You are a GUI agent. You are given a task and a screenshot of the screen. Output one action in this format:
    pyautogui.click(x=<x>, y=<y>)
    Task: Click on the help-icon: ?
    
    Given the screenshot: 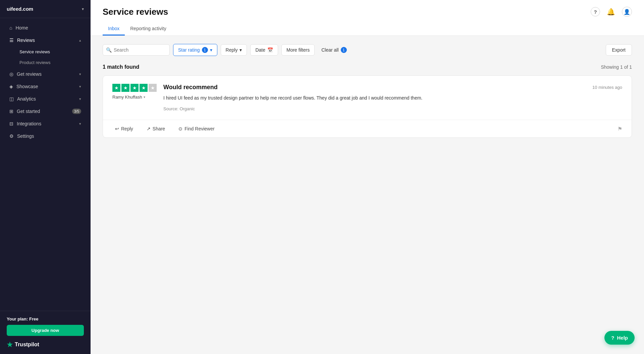 What is the action you would take?
    pyautogui.click(x=595, y=12)
    